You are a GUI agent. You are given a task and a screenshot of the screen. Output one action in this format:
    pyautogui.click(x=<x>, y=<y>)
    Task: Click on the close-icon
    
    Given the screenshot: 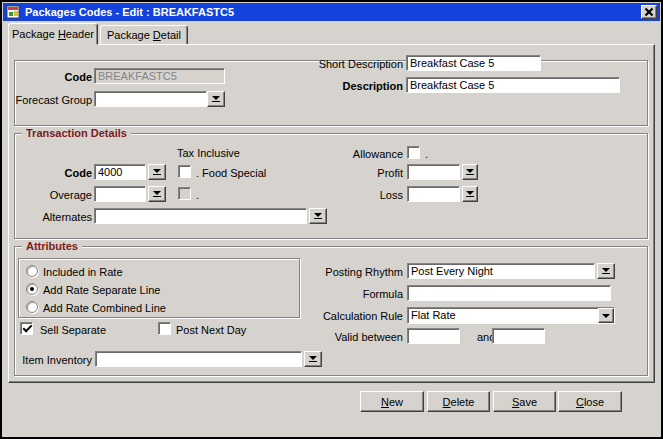 What is the action you would take?
    pyautogui.click(x=649, y=12)
    